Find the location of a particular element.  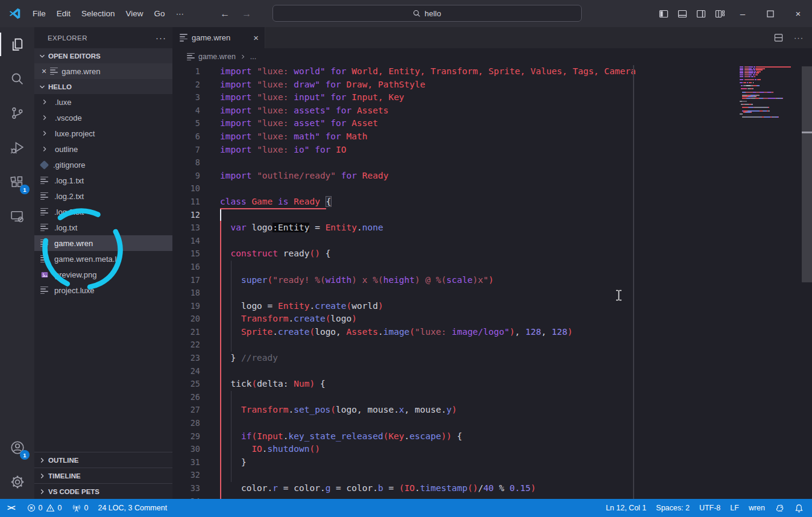

code-line-7: 7import "luxe: io" for IO is located at coordinates (492, 150).